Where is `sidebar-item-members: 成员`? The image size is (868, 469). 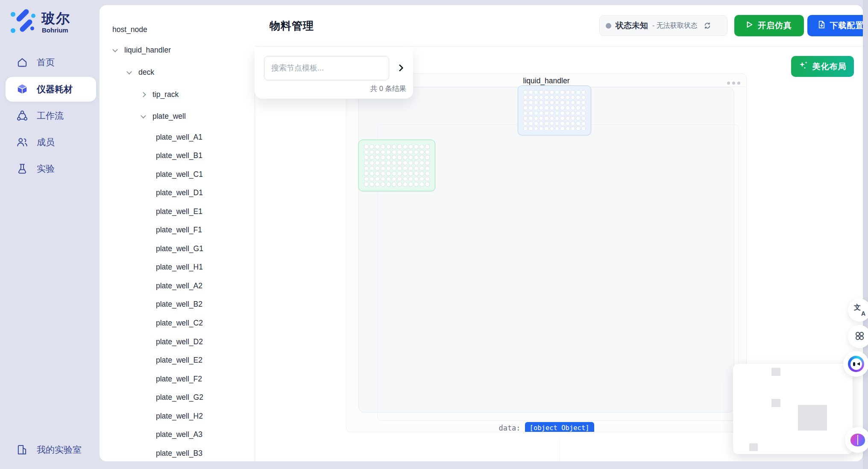 sidebar-item-members: 成员 is located at coordinates (51, 142).